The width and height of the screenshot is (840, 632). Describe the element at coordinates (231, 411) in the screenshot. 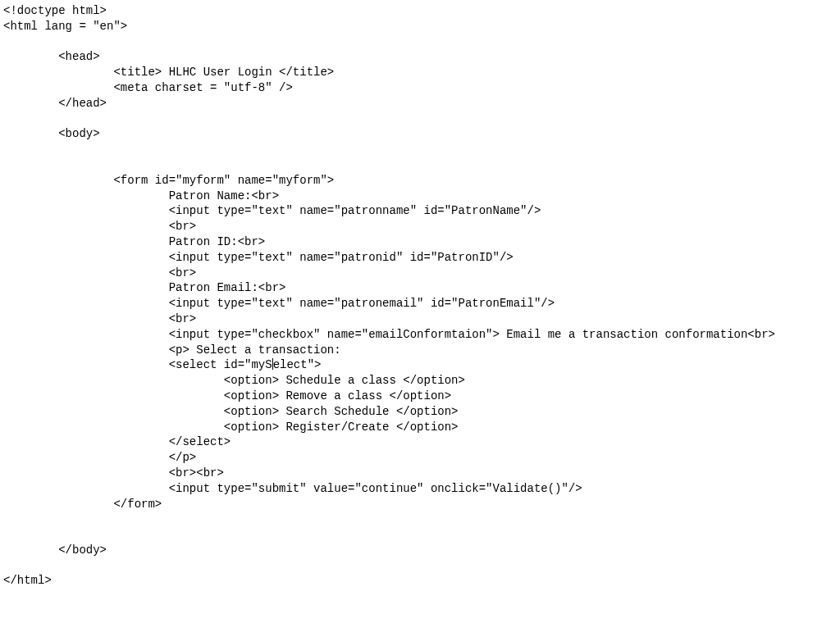

I see `code-line: <option> Search Schedule </option>` at that location.